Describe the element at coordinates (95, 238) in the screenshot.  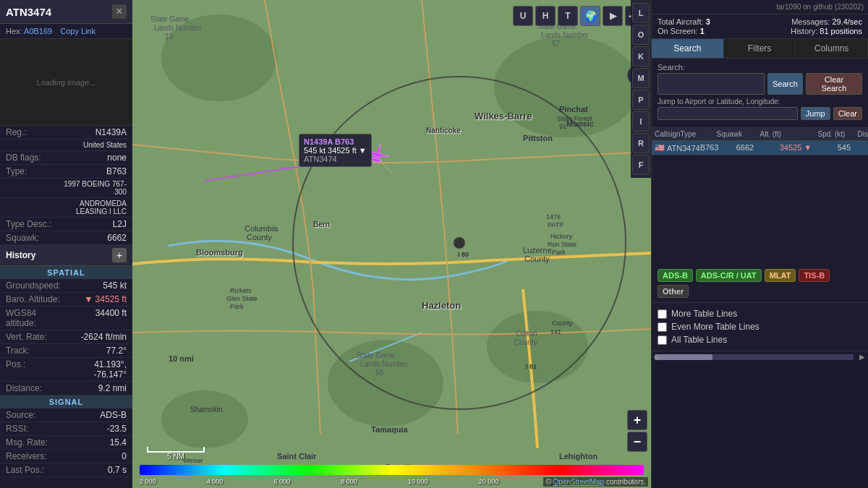
I see `squawk-value: 6662` at that location.